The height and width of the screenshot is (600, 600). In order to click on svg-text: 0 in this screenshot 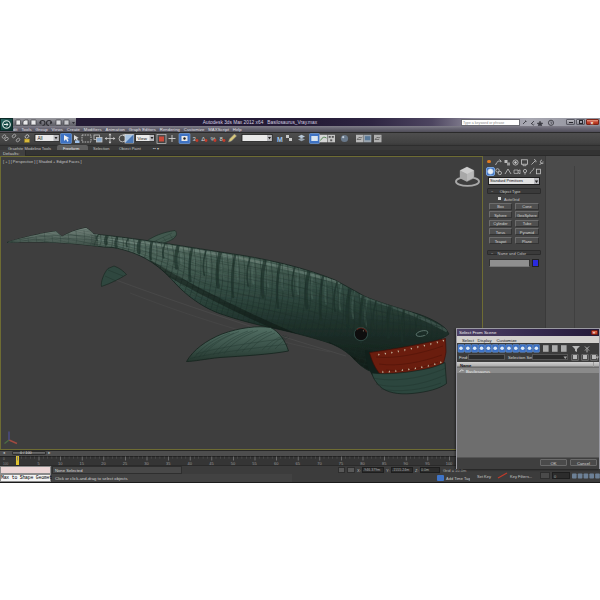, I will do `click(4, 459)`.